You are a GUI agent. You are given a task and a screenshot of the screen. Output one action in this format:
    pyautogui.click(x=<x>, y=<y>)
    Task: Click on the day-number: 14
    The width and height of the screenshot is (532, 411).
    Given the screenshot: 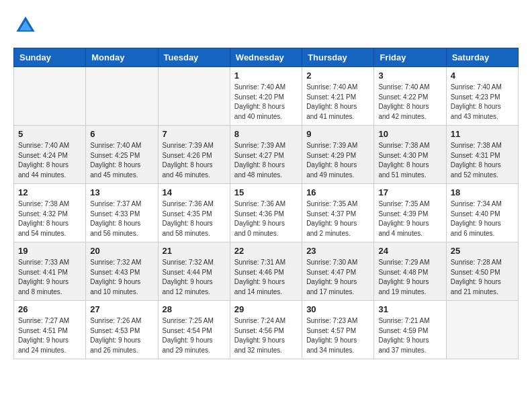 What is the action you would take?
    pyautogui.click(x=194, y=192)
    